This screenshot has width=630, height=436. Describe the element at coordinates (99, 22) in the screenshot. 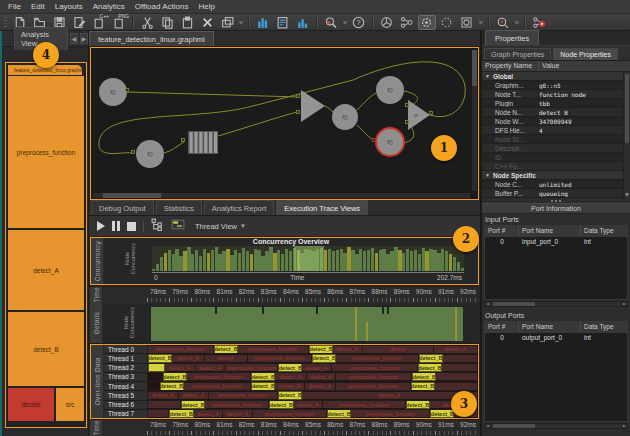

I see `export-cpp-icon: C++` at that location.